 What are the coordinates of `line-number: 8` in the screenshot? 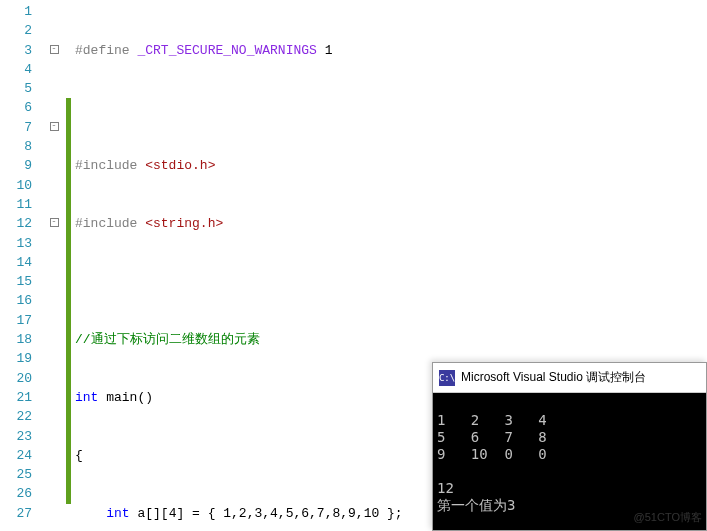 It's located at (16, 146).